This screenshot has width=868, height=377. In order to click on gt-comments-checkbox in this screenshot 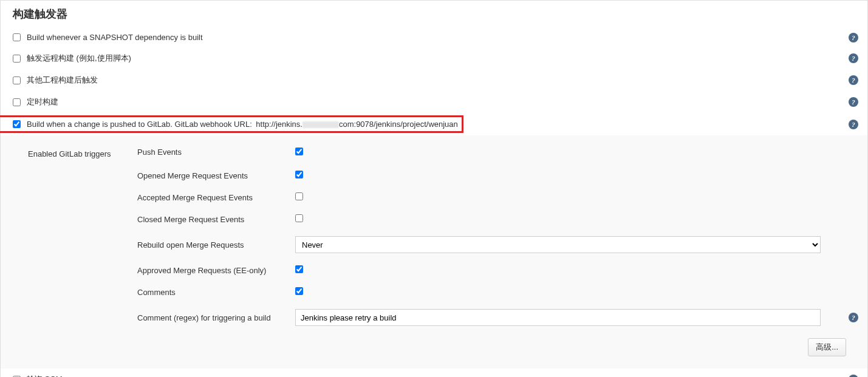, I will do `click(299, 291)`.